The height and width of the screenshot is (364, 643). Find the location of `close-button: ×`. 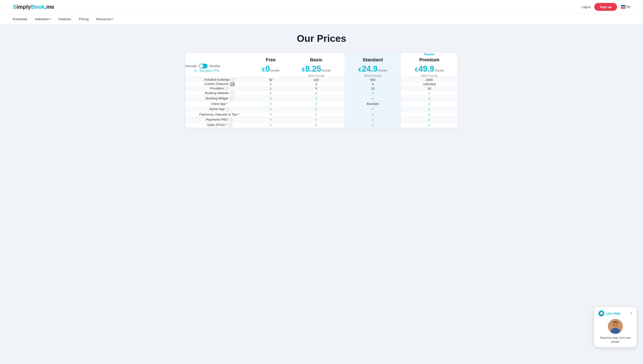

close-button: × is located at coordinates (631, 314).